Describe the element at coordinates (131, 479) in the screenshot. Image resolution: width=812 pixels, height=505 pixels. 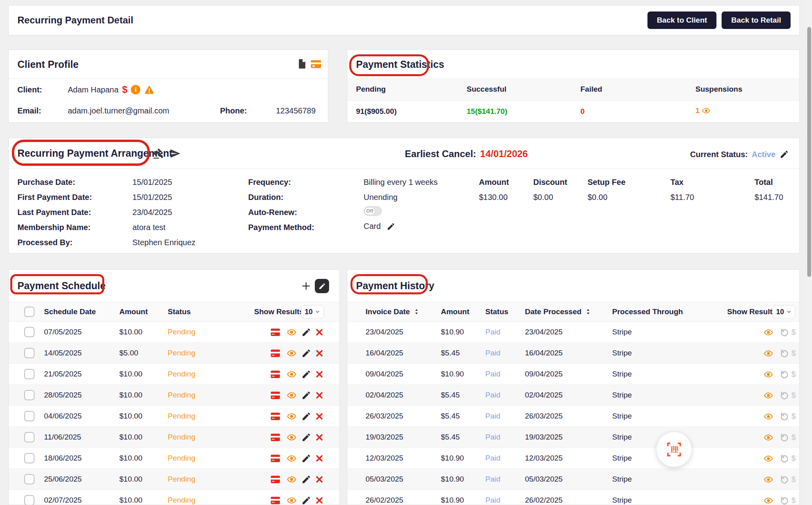
I see `schedule-amount-cell: $10.00` at that location.